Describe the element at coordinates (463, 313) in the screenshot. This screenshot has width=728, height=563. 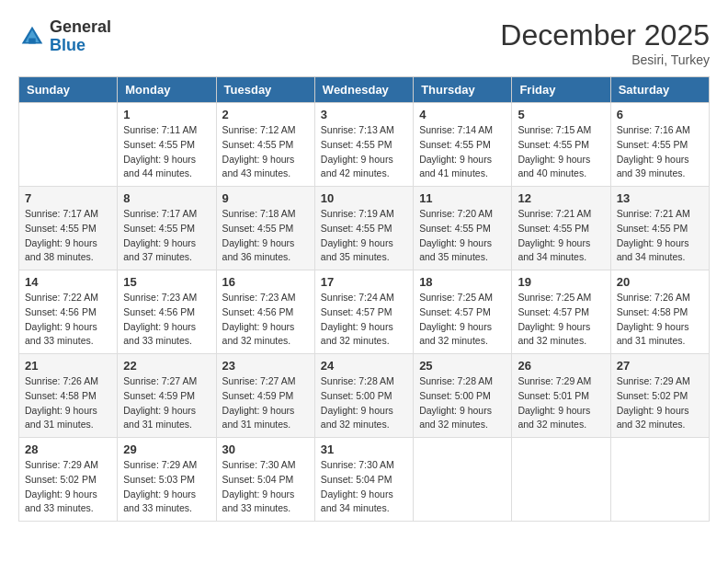
I see `calendar-cell: 18 Sunrise: 7:25 AM Sunset: 4:57 PM Dayl…` at that location.